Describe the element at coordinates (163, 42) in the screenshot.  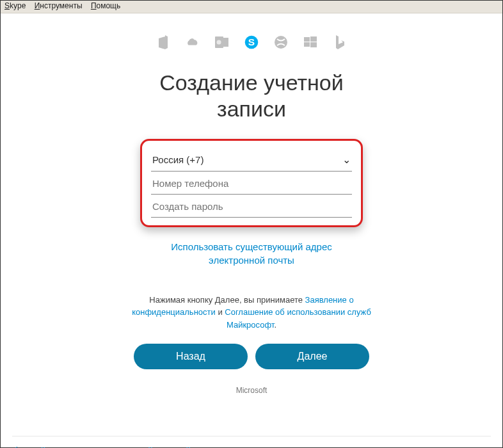
I see `office-icon` at that location.